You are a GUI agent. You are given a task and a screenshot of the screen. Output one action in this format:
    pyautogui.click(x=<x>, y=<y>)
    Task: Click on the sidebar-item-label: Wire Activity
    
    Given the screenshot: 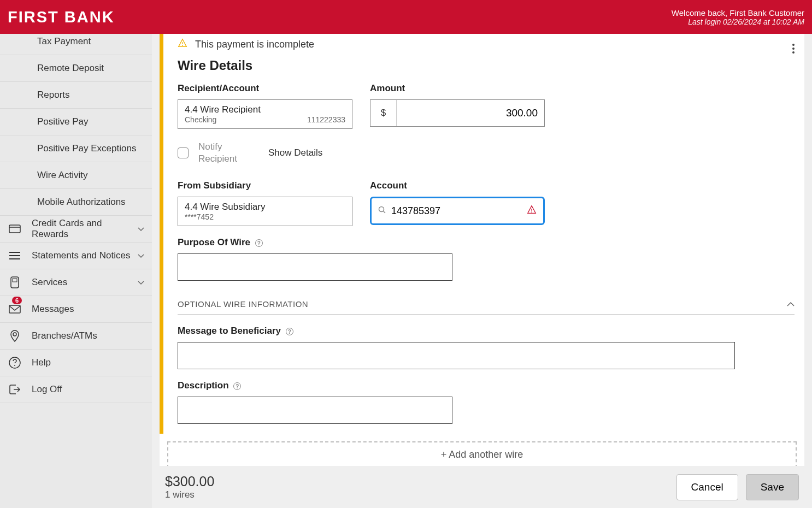 What is the action you would take?
    pyautogui.click(x=62, y=175)
    